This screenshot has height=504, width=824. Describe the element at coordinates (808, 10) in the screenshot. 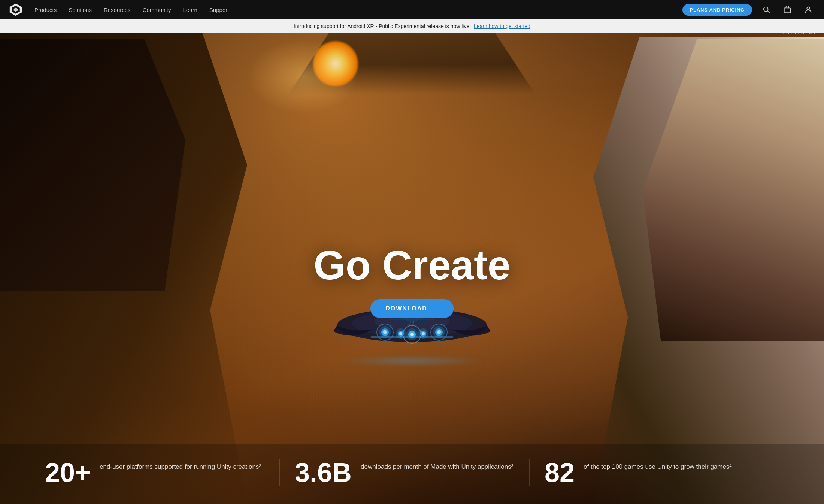

I see `user-icon` at that location.